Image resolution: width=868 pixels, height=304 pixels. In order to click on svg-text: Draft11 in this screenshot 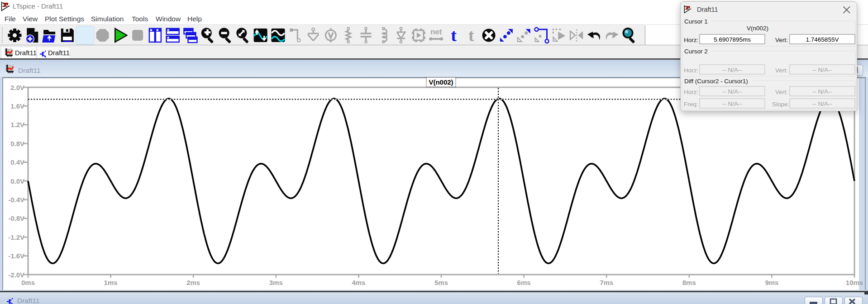, I will do `click(707, 10)`.